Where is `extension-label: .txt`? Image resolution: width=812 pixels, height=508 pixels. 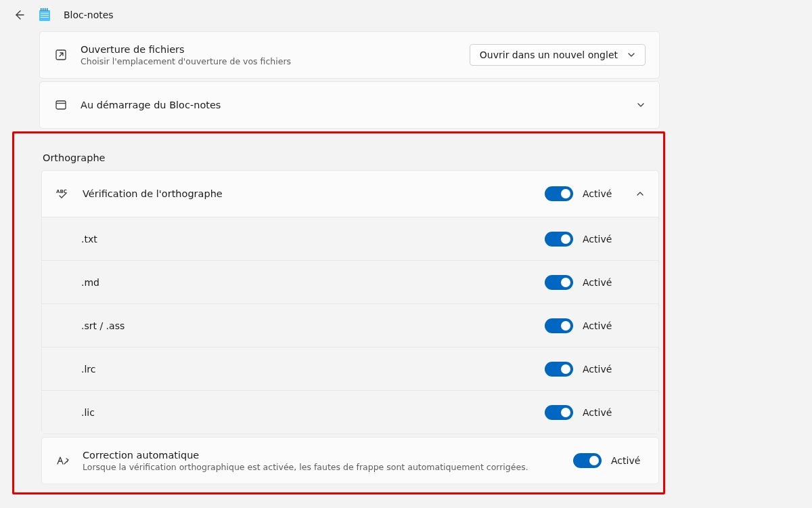 extension-label: .txt is located at coordinates (313, 239).